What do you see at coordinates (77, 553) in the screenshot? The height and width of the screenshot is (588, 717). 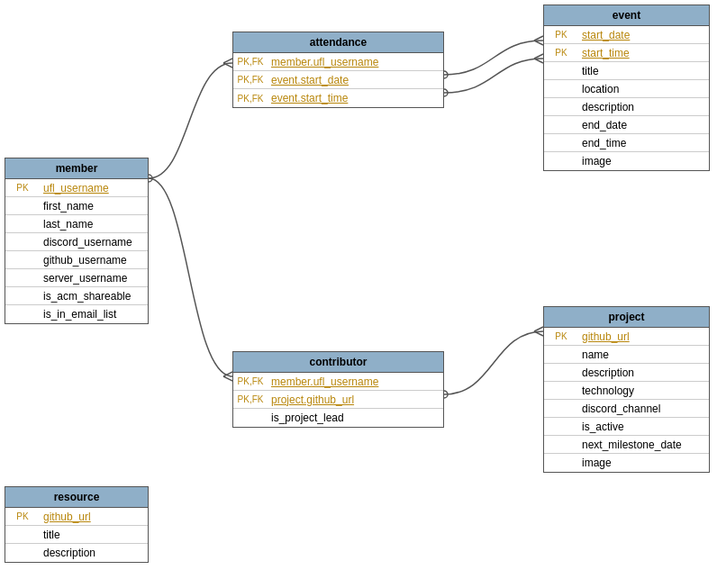 I see `table-row: description` at bounding box center [77, 553].